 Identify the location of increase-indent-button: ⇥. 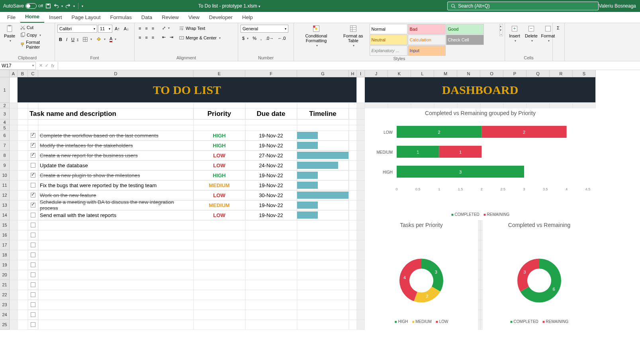
(171, 37).